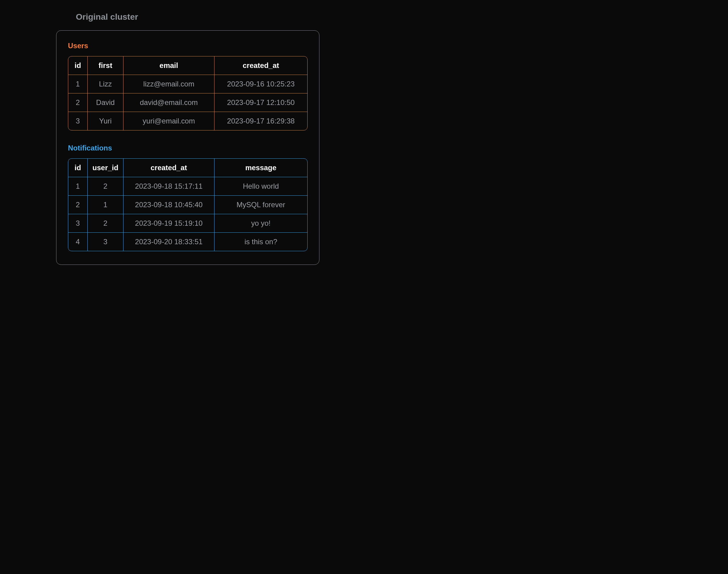 The height and width of the screenshot is (574, 728). Describe the element at coordinates (105, 205) in the screenshot. I see `notifications-user-id: 1` at that location.